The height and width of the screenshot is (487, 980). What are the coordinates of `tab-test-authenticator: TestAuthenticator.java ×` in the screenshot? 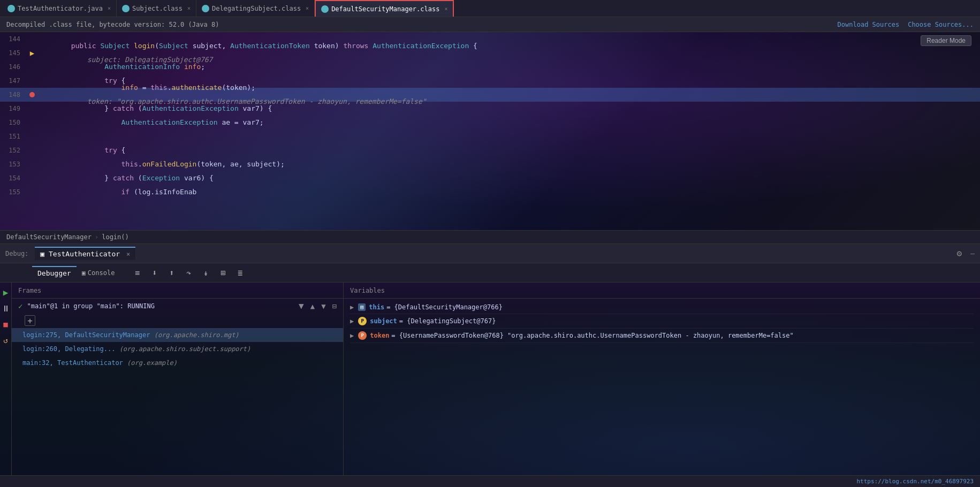 It's located at (59, 9).